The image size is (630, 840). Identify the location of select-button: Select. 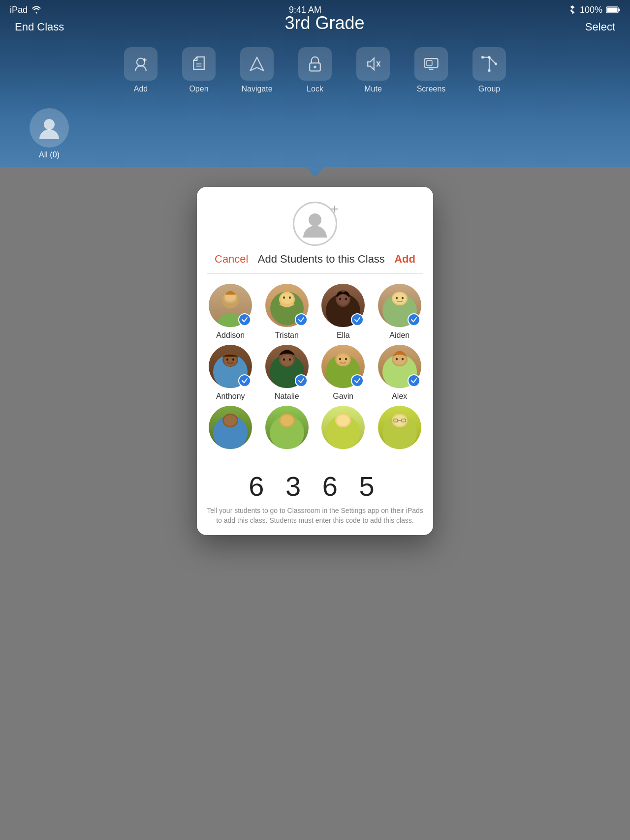
(600, 27).